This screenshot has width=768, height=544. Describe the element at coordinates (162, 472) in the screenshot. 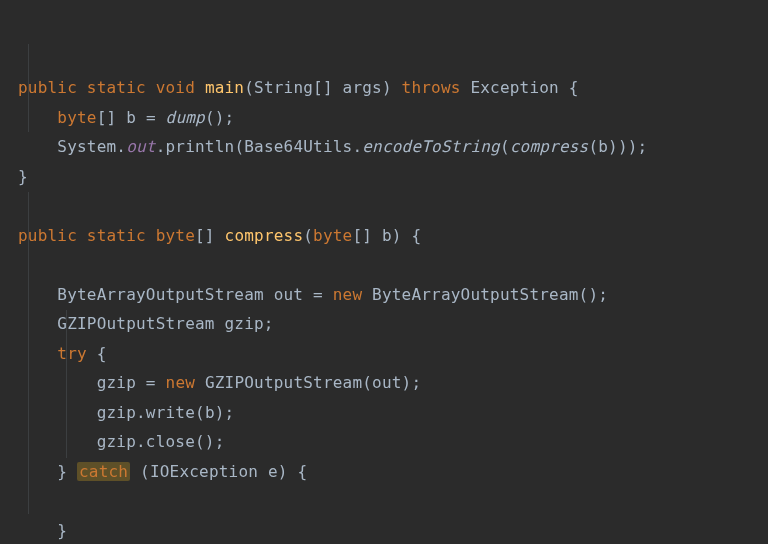

I see `code-line: } catch (IOException e) {` at that location.